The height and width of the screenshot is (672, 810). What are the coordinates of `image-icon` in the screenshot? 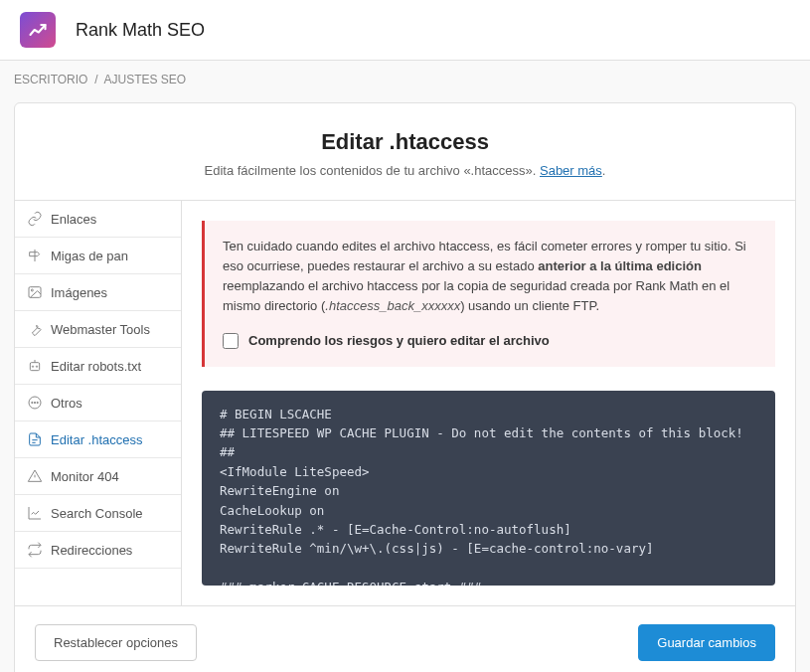 It's located at (35, 292).